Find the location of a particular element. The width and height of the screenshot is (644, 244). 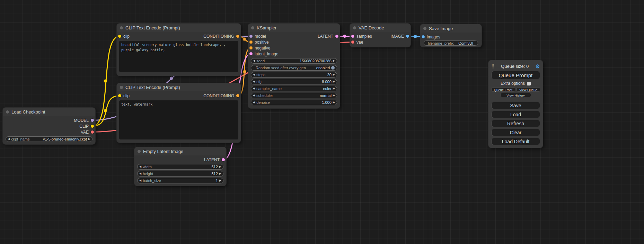

vae-output-dot is located at coordinates (92, 132).